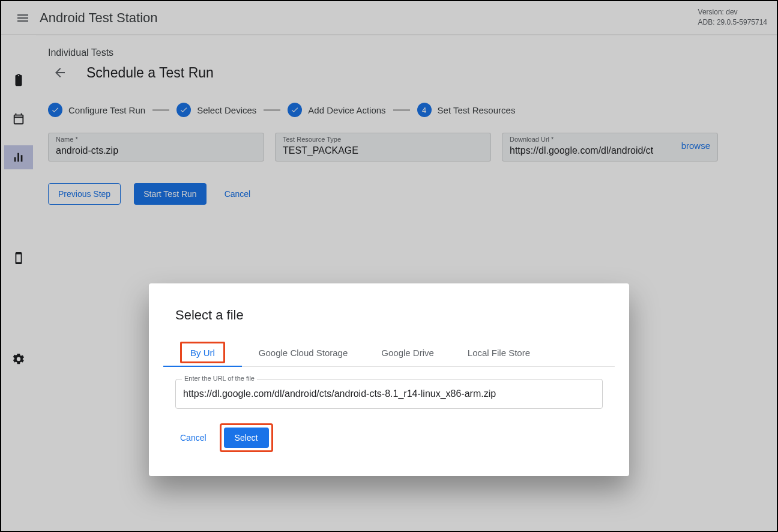 The image size is (778, 532). What do you see at coordinates (246, 438) in the screenshot?
I see `dialog-select-button: Select` at bounding box center [246, 438].